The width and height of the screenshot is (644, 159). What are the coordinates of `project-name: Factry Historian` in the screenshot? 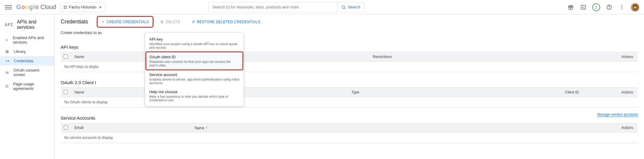 It's located at (83, 7).